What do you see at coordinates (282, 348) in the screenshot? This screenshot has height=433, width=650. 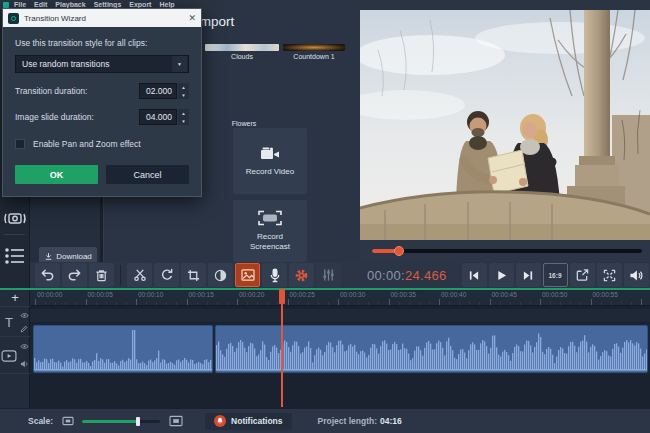 I see `playhead` at bounding box center [282, 348].